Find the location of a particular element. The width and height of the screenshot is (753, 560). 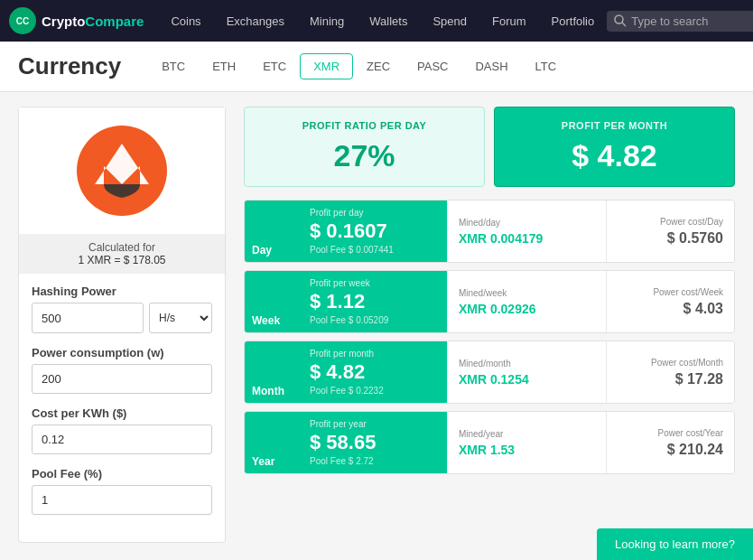

power-consumption-label: Power consumption (w) is located at coordinates (122, 352).